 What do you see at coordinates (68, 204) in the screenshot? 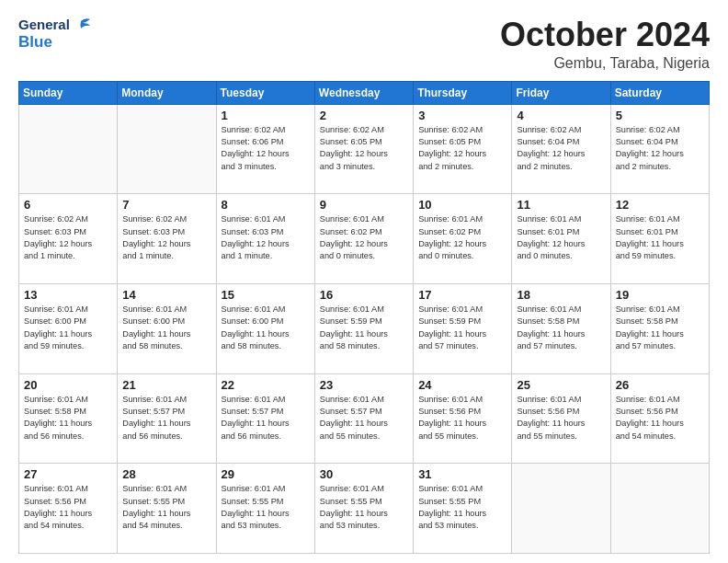
I see `day-number: 6` at bounding box center [68, 204].